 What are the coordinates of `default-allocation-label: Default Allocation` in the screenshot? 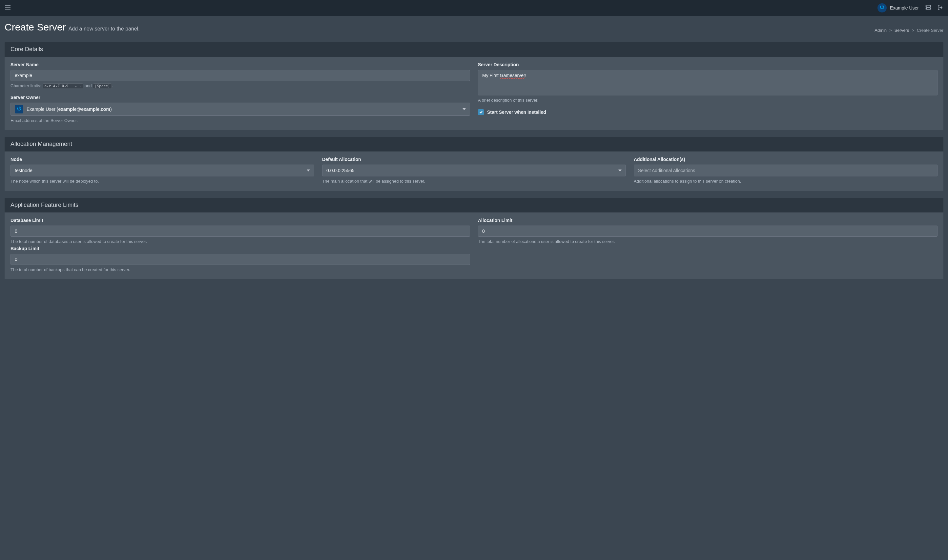 It's located at (474, 159).